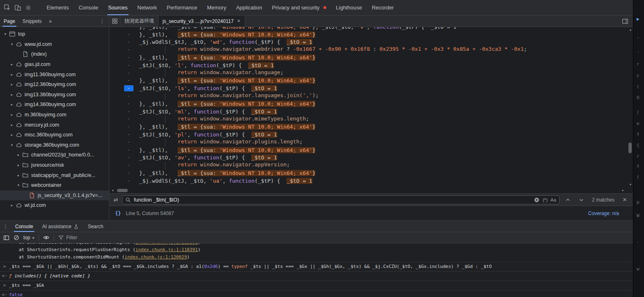 Image resolution: width=644 pixels, height=297 pixels. What do you see at coordinates (113, 190) in the screenshot?
I see `scroll-left-icon: ◄` at bounding box center [113, 190].